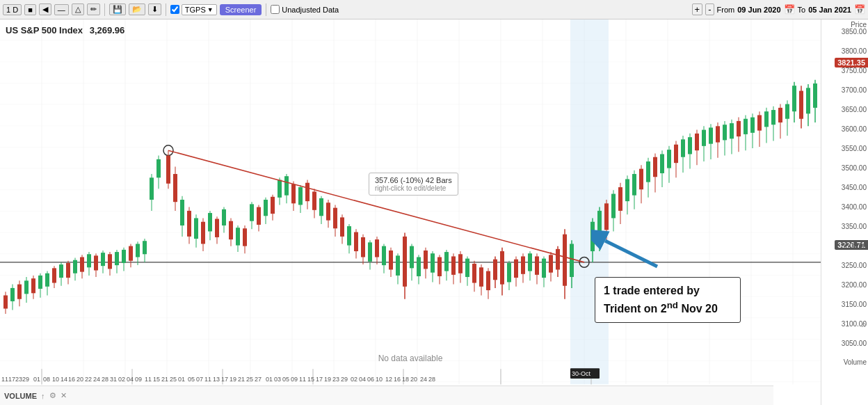  What do you see at coordinates (855, 362) in the screenshot?
I see `price-axis-volume-label: Volume` at bounding box center [855, 362].